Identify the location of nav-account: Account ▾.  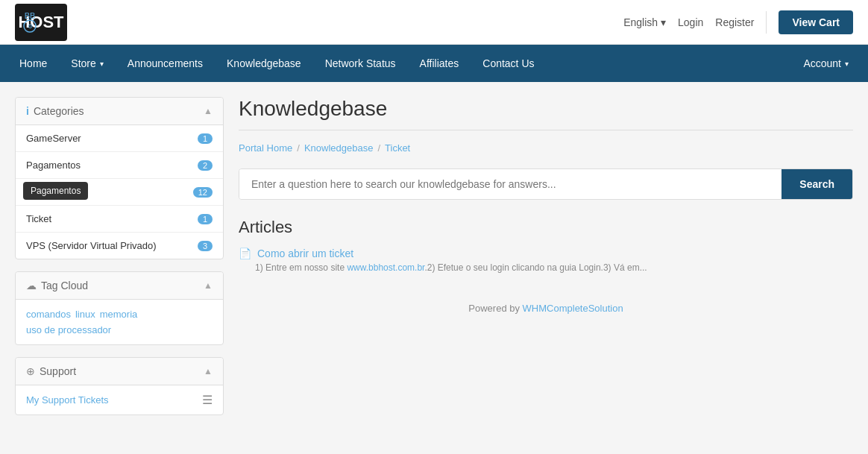
(826, 63).